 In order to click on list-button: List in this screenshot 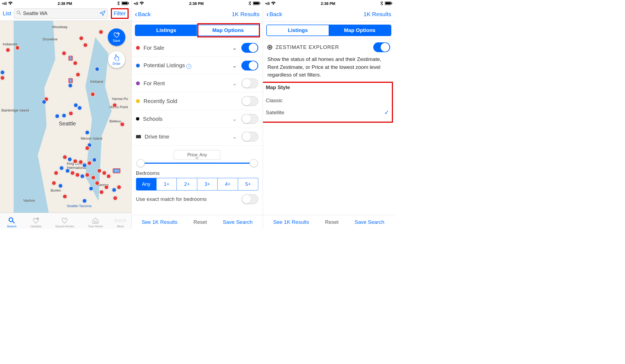, I will do `click(7, 14)`.